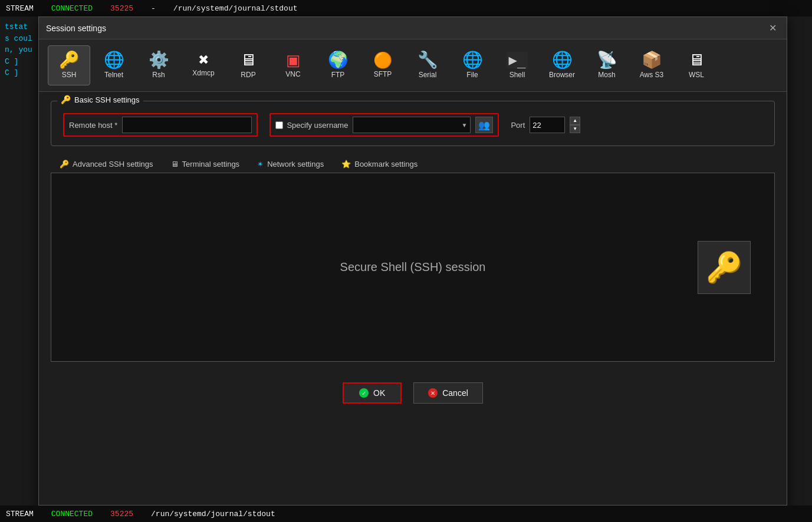 This screenshot has height=522, width=812. I want to click on port-input, so click(547, 125).